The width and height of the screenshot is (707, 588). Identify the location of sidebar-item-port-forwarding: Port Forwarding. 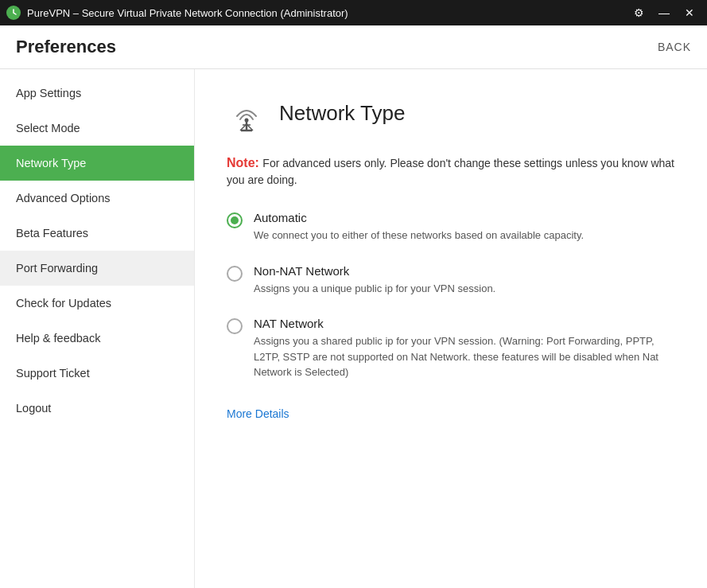
(97, 268).